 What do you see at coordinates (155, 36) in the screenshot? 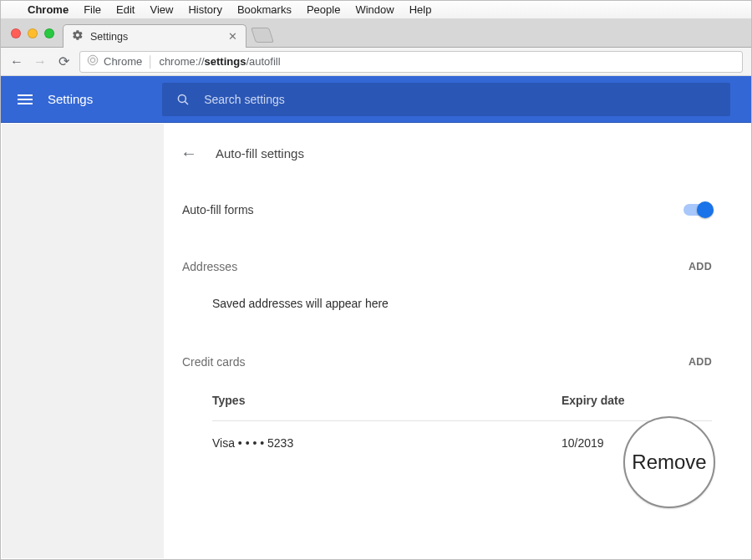
I see `browser-tab-settings: Settings ✕` at bounding box center [155, 36].